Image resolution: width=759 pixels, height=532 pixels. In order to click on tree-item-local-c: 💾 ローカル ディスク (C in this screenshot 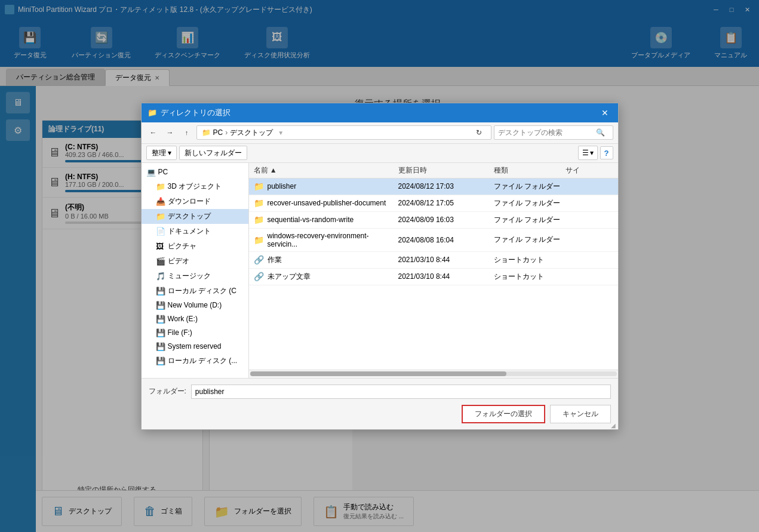, I will do `click(195, 291)`.